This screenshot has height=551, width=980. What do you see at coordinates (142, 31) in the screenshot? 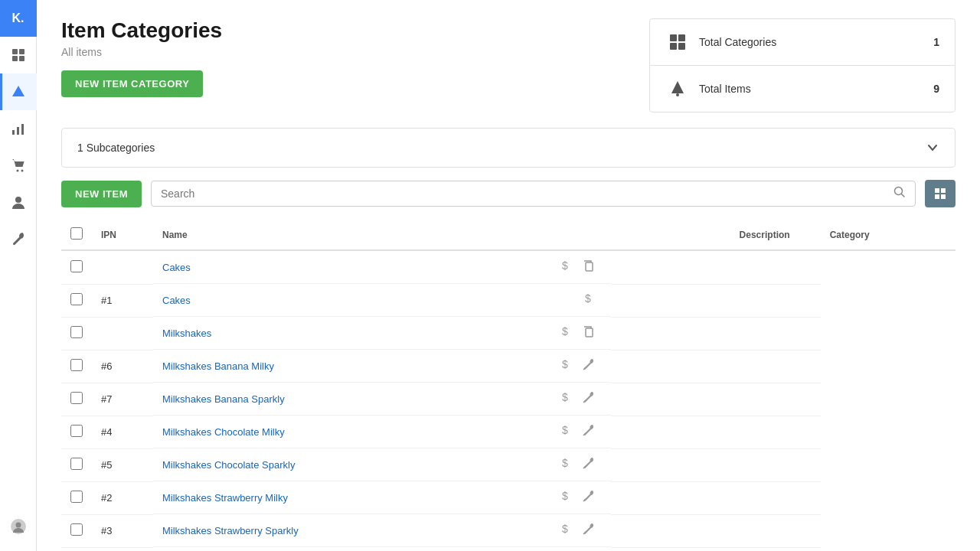
I see `page-title: Item Categories` at bounding box center [142, 31].